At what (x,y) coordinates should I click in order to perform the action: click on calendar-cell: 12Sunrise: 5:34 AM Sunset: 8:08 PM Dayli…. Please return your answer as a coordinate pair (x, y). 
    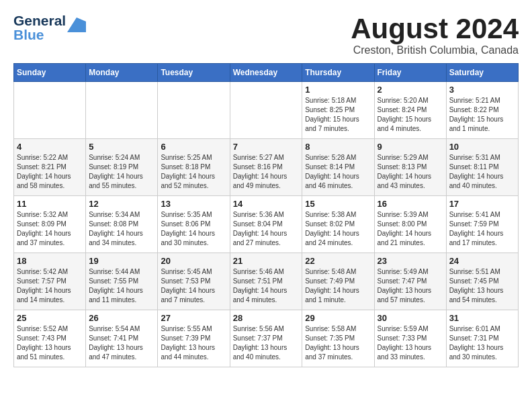
    Looking at the image, I should click on (122, 224).